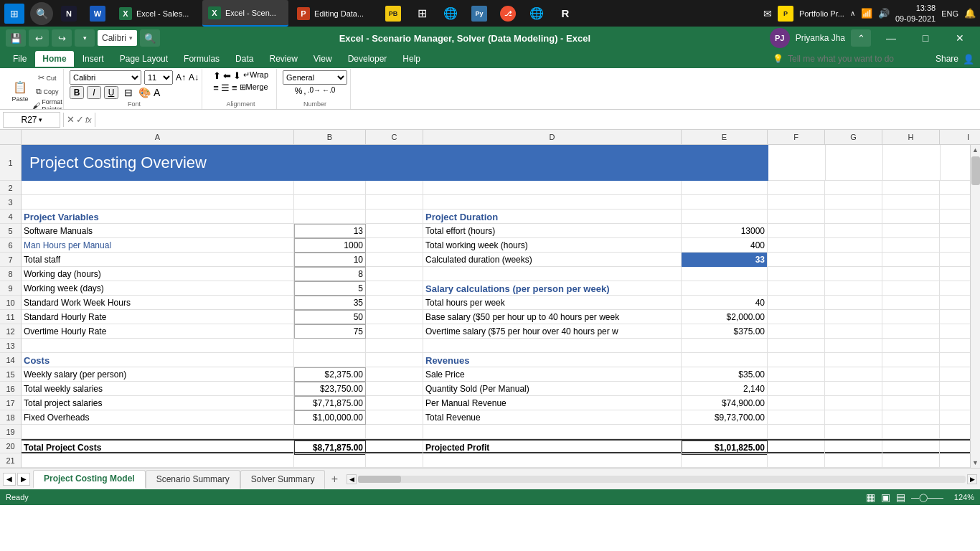 The height and width of the screenshot is (551, 980). I want to click on increase-font-btn: A↑, so click(181, 77).